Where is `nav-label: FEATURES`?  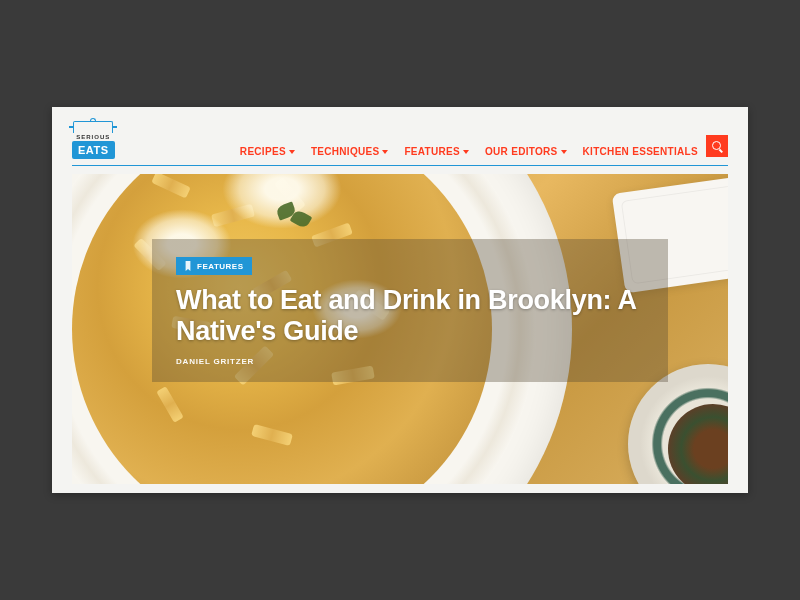 nav-label: FEATURES is located at coordinates (432, 152).